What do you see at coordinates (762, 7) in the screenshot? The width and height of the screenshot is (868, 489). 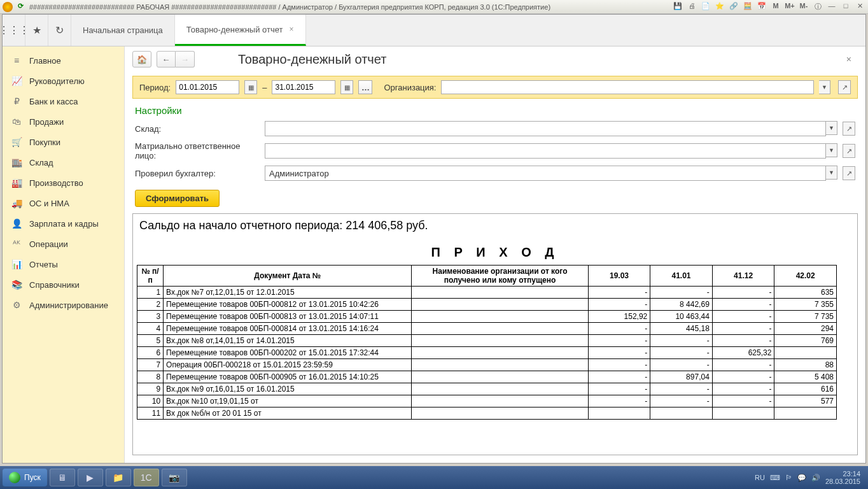 I see `calendar-icon: 📅` at bounding box center [762, 7].